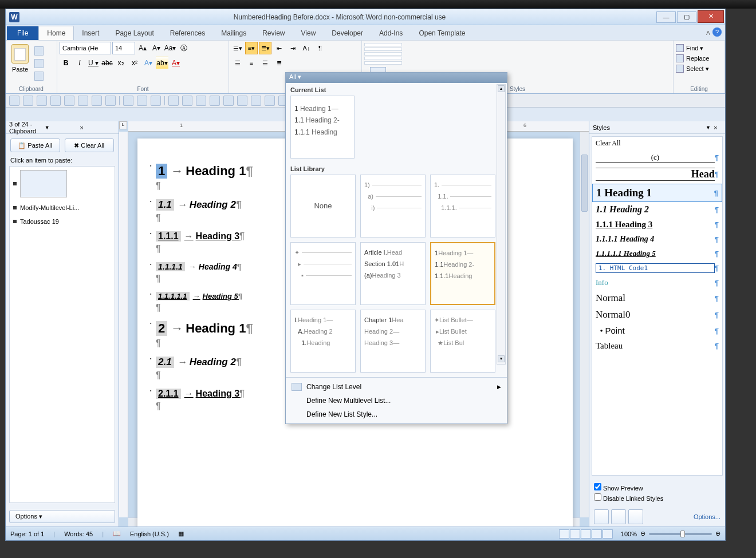  I want to click on copy-icon, so click(39, 64).